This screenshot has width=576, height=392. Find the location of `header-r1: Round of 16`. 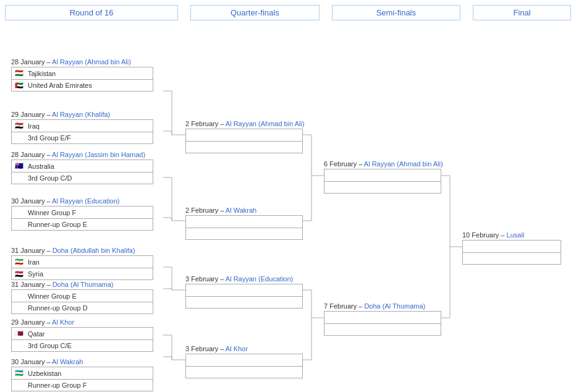

header-r1: Round of 16 is located at coordinates (91, 12).